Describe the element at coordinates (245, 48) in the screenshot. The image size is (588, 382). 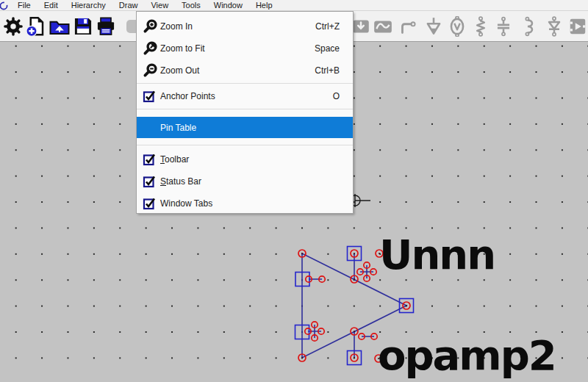
I see `menu-item-zoom-to-fit: Zoom to Fit Space` at that location.